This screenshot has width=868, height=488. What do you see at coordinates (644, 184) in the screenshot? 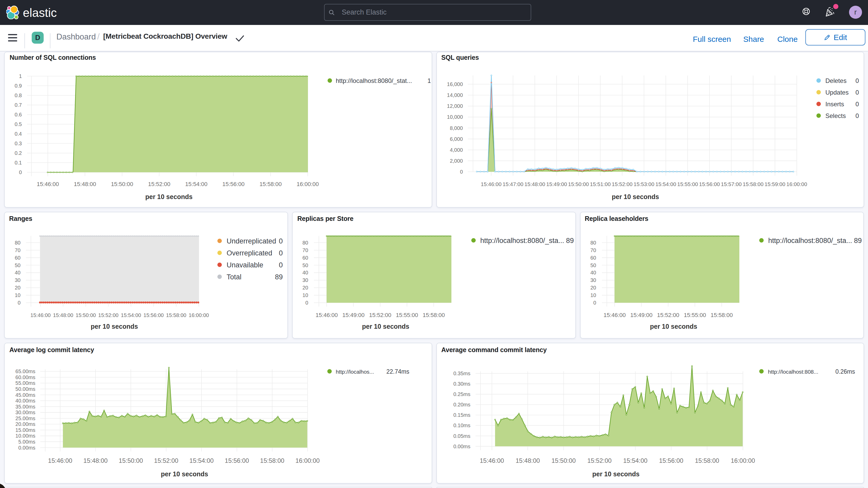
I see `svg-text: 15:53:00` at bounding box center [644, 184].